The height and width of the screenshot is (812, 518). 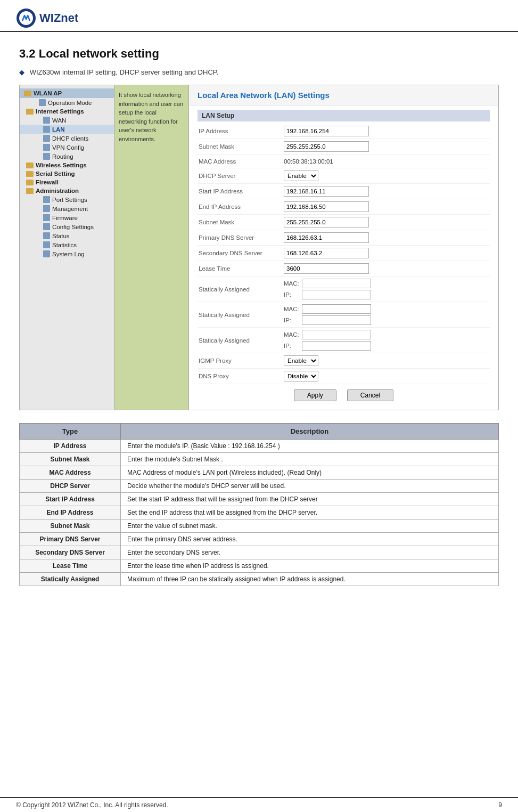 I want to click on table-row-type: MAC Address, so click(x=70, y=473).